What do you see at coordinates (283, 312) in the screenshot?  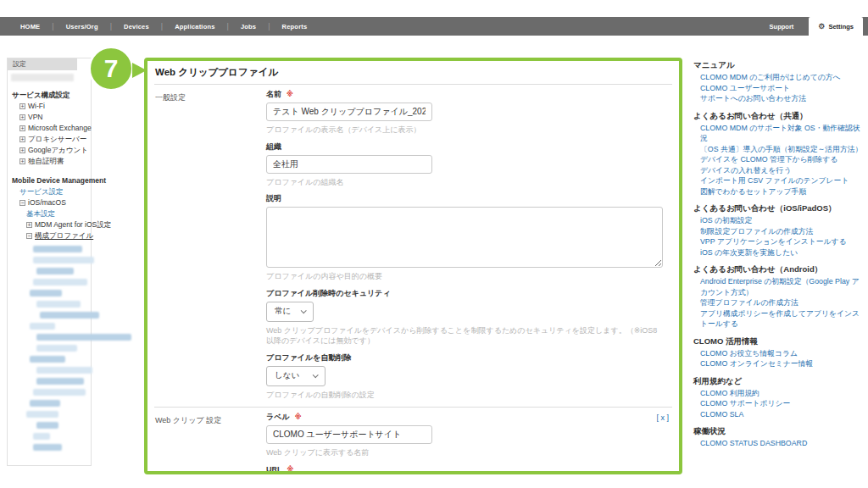 I see `selected-value: 常に` at bounding box center [283, 312].